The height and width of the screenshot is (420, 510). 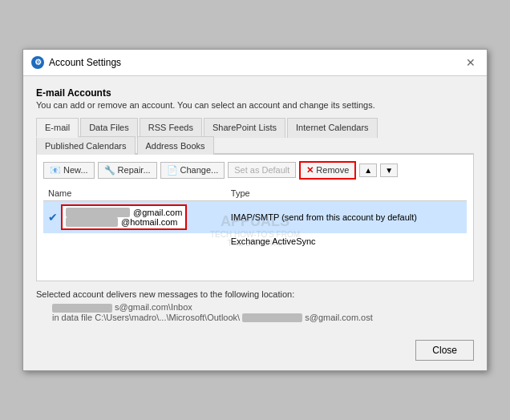 What do you see at coordinates (273, 317) in the screenshot?
I see `datafile-blur` at bounding box center [273, 317].